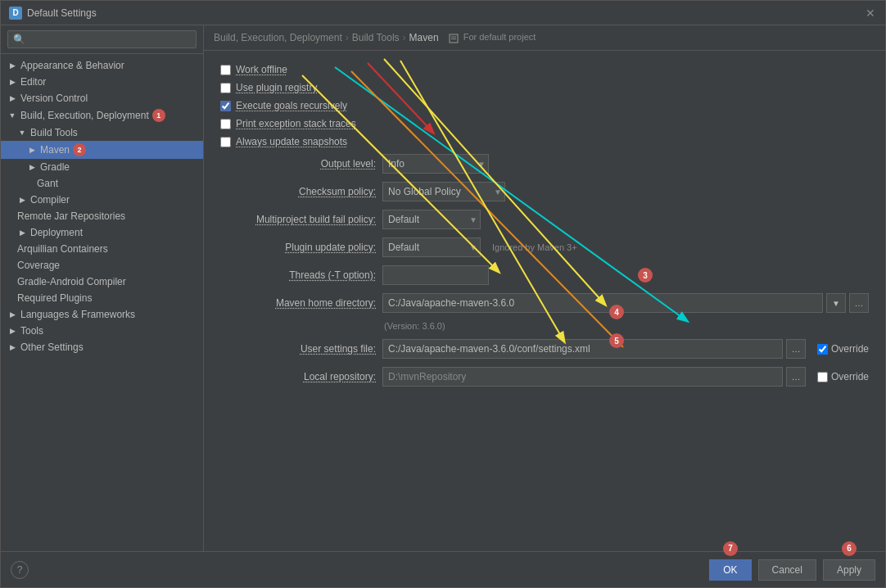 This screenshot has width=886, height=588. Describe the element at coordinates (793, 570) in the screenshot. I see `action-buttons: OK 7 Cancel Apply 6` at that location.